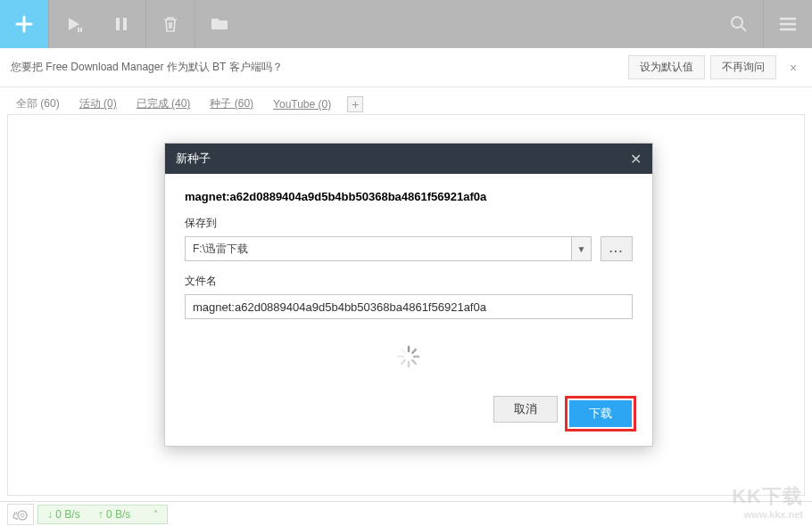  What do you see at coordinates (302, 104) in the screenshot?
I see `tab-youtube: YouTube (0)` at bounding box center [302, 104].